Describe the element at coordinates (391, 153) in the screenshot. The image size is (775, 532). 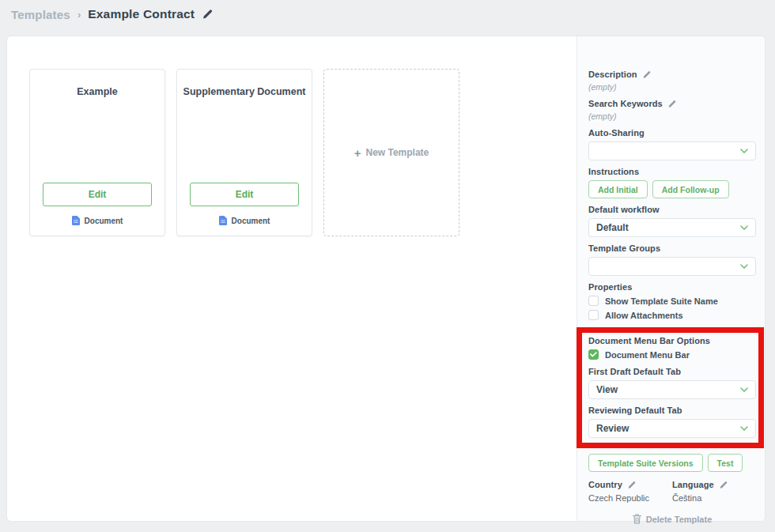
I see `new-template-button: + New Template` at that location.